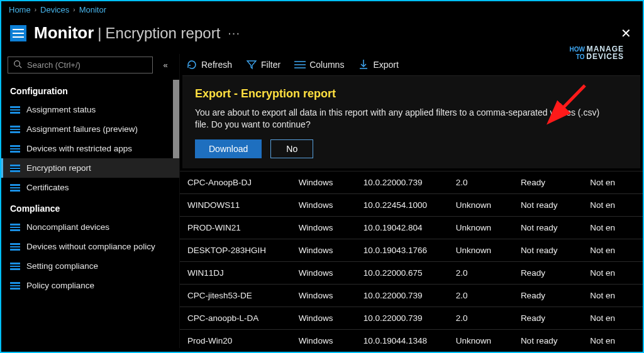  I want to click on toolbar-label: Columns, so click(327, 65).